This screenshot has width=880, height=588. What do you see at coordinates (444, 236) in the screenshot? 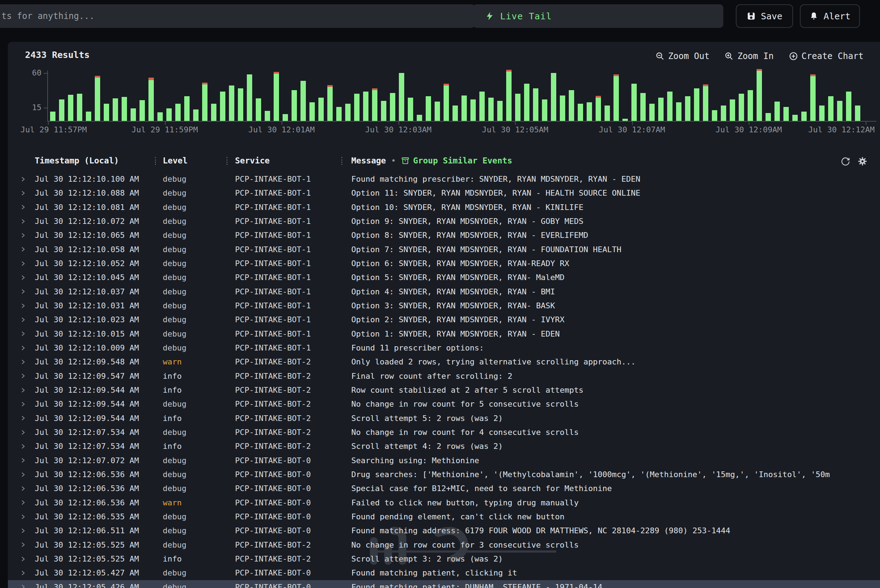
I see `log-row: Jul 30 12:12:10.065 AM debug PCP-INTAKE-…` at bounding box center [444, 236].